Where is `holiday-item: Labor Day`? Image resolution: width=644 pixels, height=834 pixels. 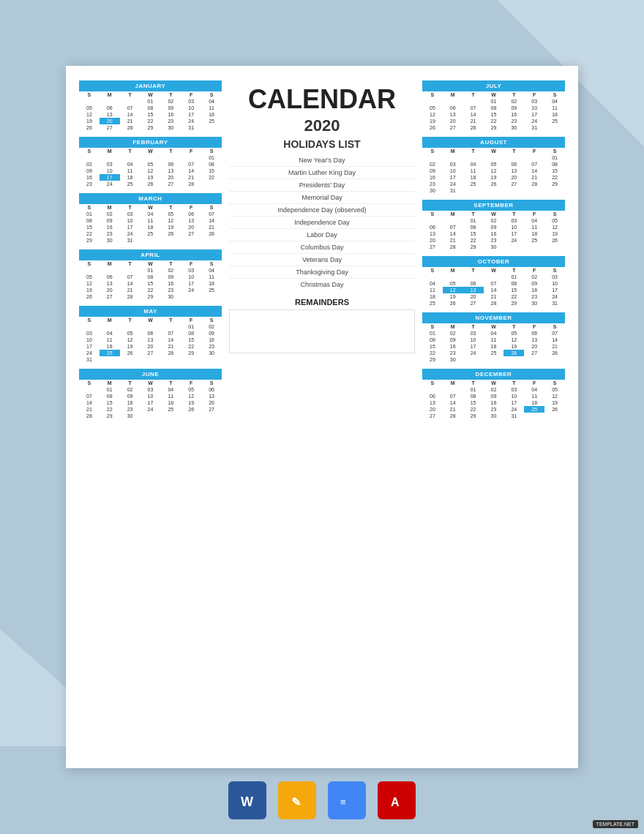 holiday-item: Labor Day is located at coordinates (322, 236).